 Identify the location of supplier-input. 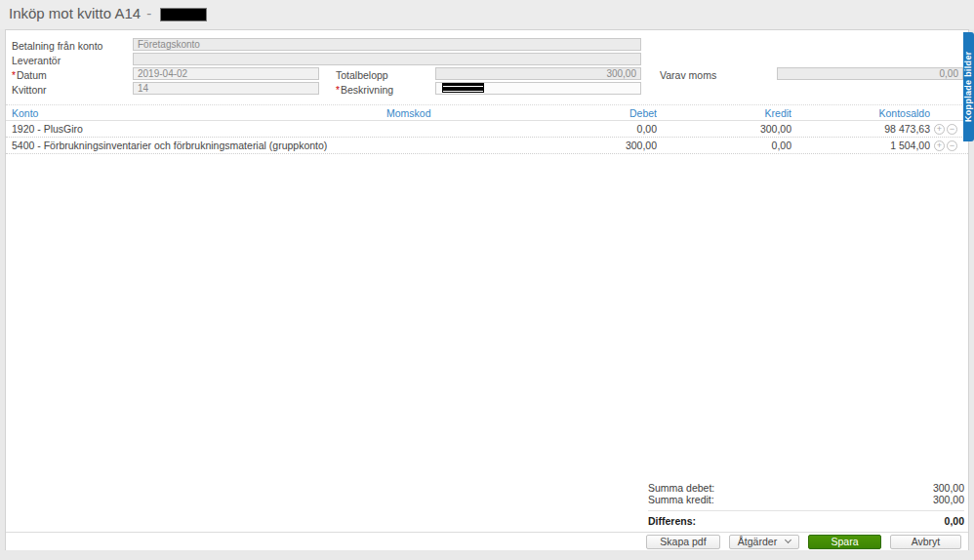
(386, 59).